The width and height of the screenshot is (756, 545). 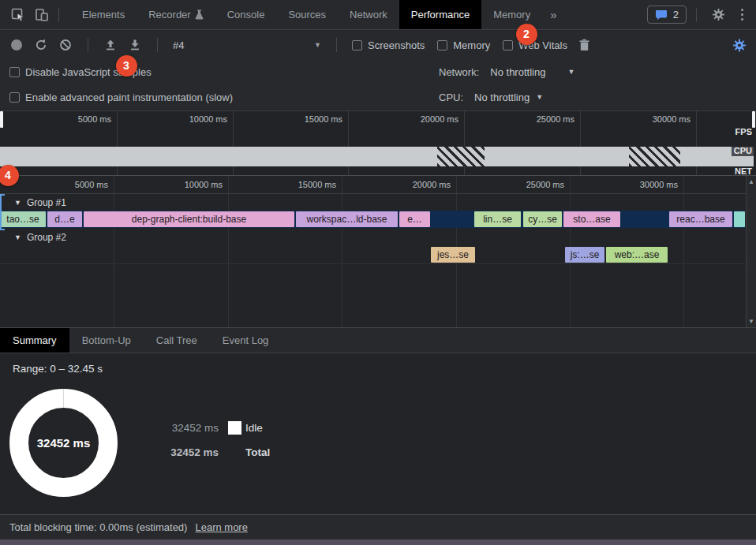 What do you see at coordinates (246, 14) in the screenshot?
I see `tab-console: Console` at bounding box center [246, 14].